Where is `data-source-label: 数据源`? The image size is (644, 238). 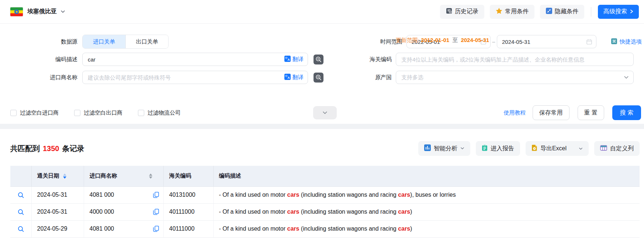 data-source-label: 数据源 is located at coordinates (39, 42).